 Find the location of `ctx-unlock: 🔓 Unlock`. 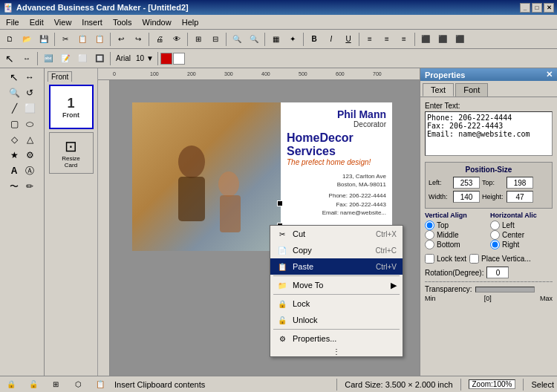

ctx-unlock: 🔓 Unlock is located at coordinates (336, 320).